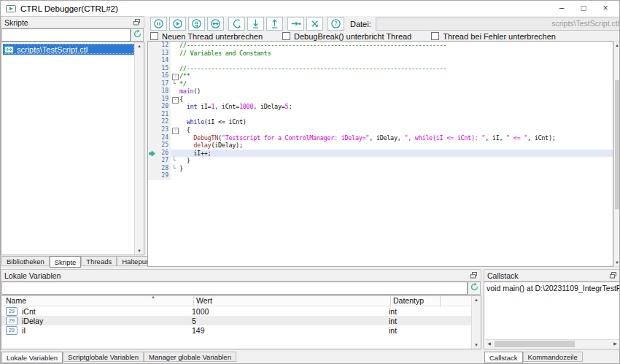 Image resolution: width=620 pixels, height=364 pixels. What do you see at coordinates (616, 344) in the screenshot?
I see `scroll-right-arrow: ▶` at bounding box center [616, 344].